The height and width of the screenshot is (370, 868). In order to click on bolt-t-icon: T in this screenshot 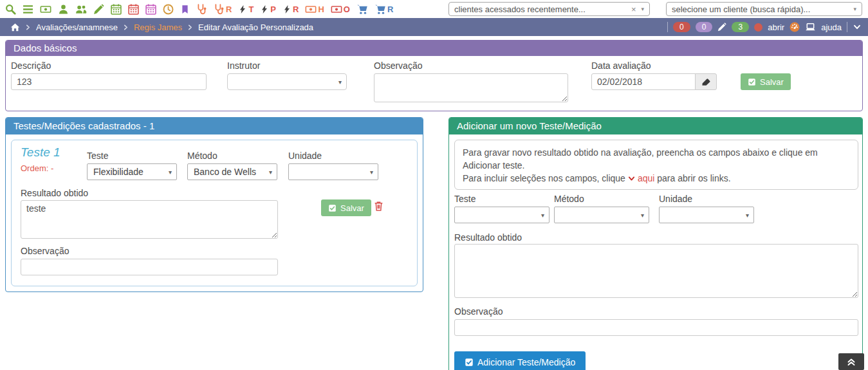, I will do `click(246, 9)`.